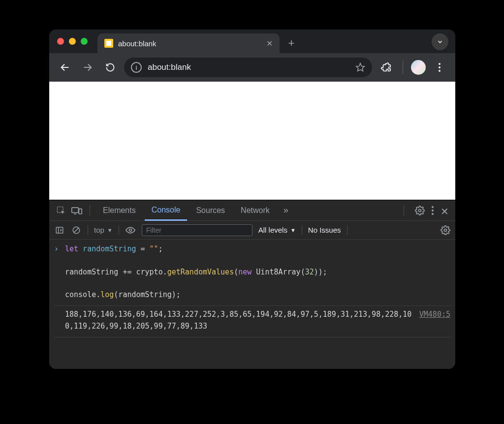 The width and height of the screenshot is (504, 424). What do you see at coordinates (61, 41) in the screenshot?
I see `close-window-button` at bounding box center [61, 41].